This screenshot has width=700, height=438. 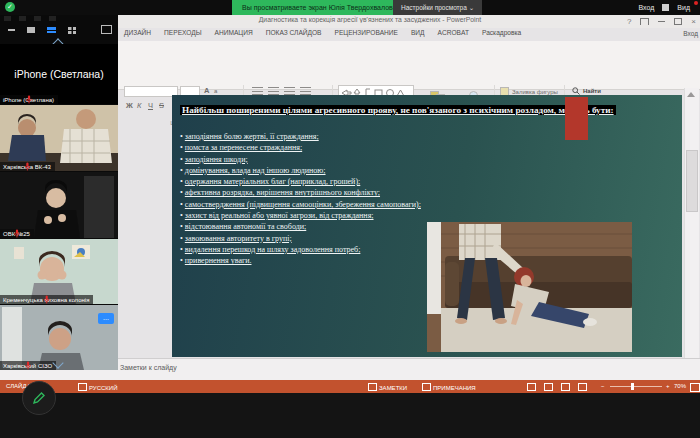 I want to click on recording-indicator-icon, so click(x=696, y=3).